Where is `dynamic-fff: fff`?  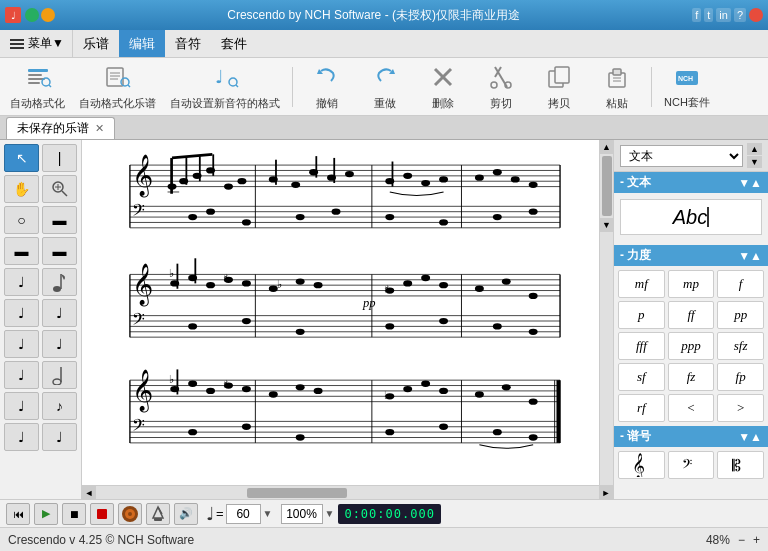
dynamic-fff: fff is located at coordinates (642, 346).